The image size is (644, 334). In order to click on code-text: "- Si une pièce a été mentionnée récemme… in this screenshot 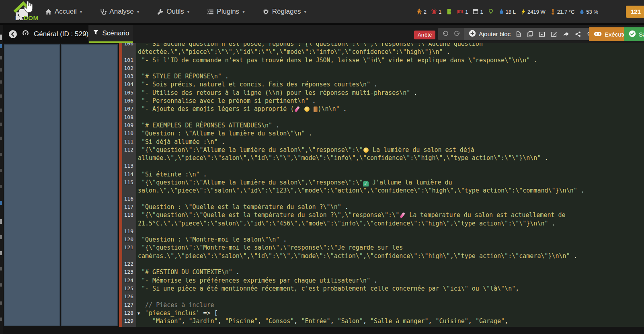, I will do `click(390, 289)`.